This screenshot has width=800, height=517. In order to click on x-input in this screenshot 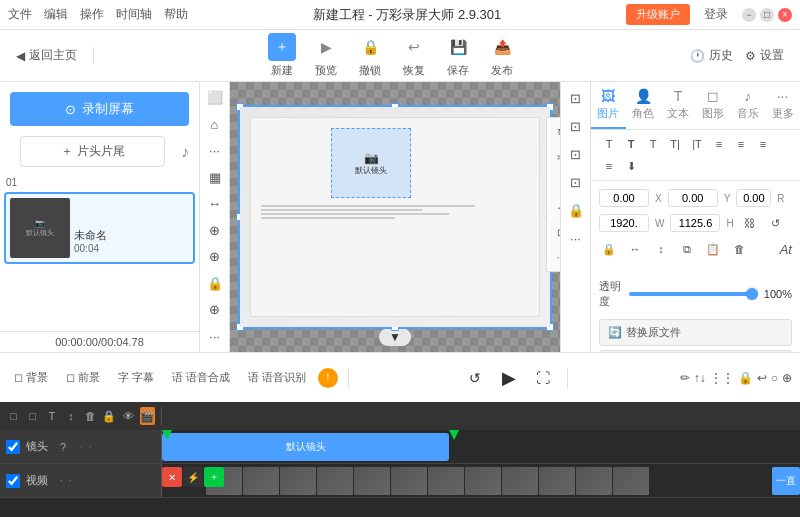, I will do `click(624, 198)`.